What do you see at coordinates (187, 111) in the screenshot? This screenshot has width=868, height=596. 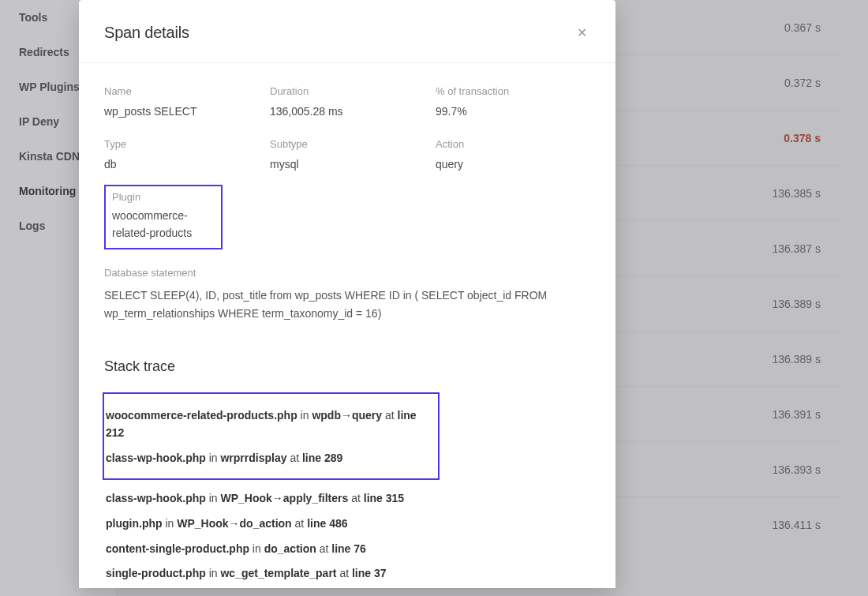 I see `field-value: wp_posts SELECT` at bounding box center [187, 111].